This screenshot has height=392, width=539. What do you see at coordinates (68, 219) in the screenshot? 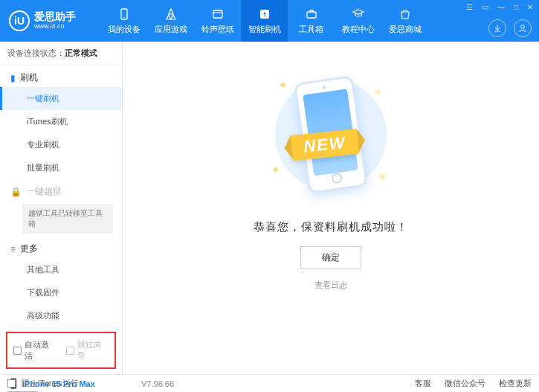
I see `jailbreak-note: 越狱工具已转移至工具箱` at bounding box center [68, 219].